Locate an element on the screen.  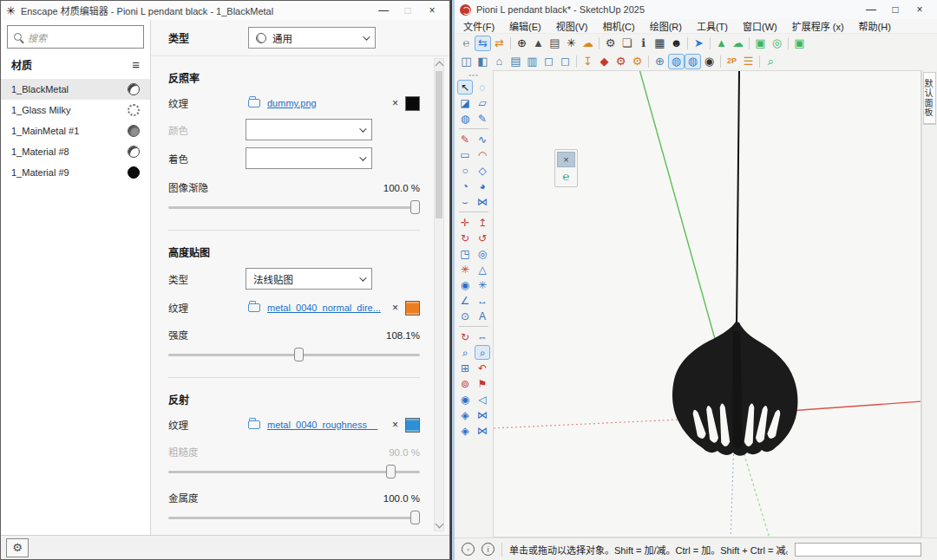
normal-texture-link: metal_0040_normal_dire... is located at coordinates (326, 308).